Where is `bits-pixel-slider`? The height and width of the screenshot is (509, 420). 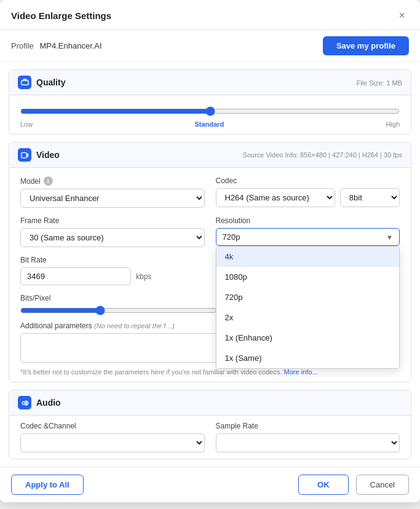 bits-pixel-slider is located at coordinates (119, 310).